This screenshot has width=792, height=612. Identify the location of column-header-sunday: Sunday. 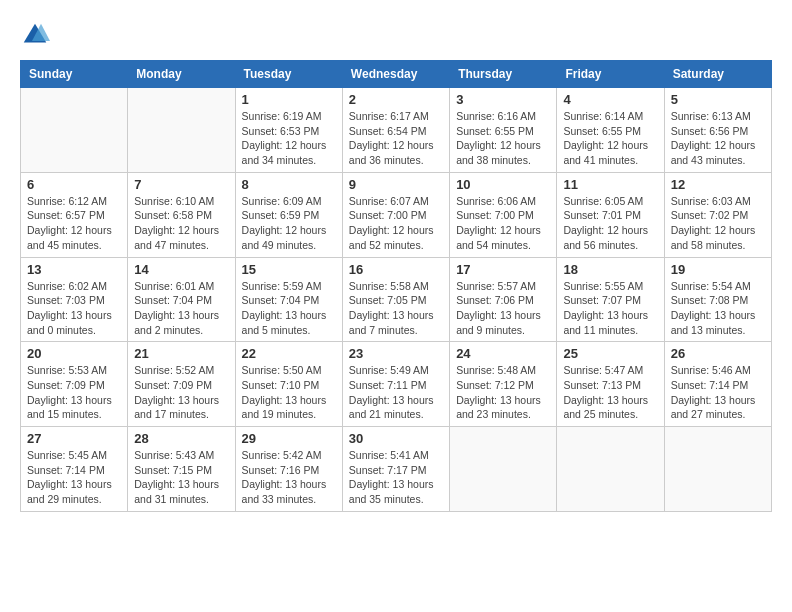
(74, 74).